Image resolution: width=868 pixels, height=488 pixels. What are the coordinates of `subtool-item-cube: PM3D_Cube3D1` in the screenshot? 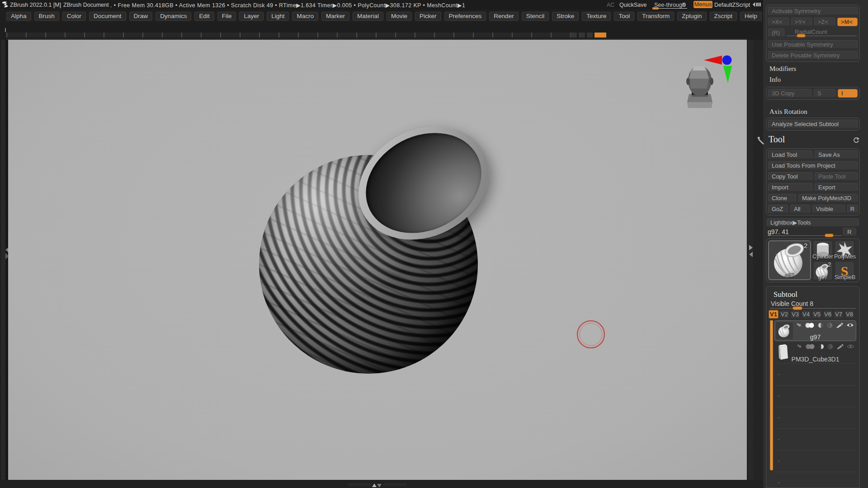 It's located at (816, 352).